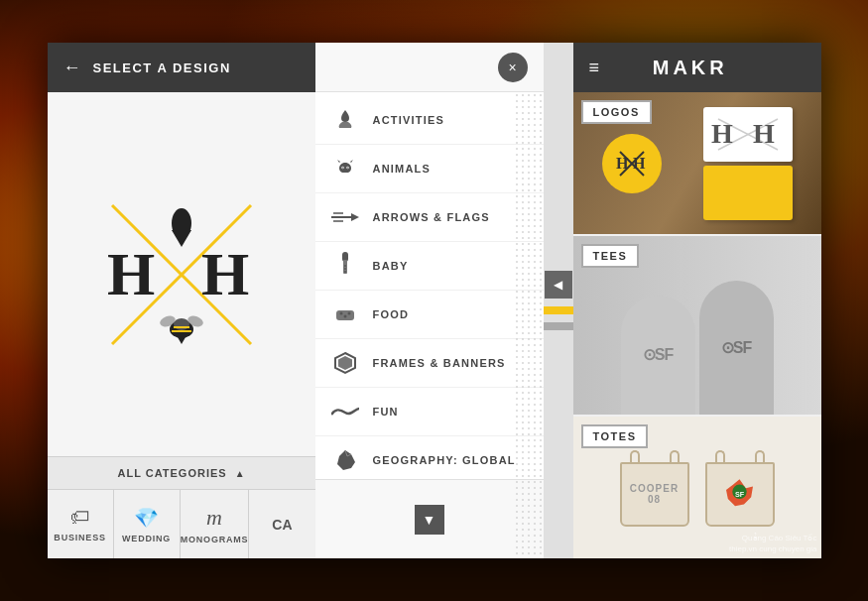  What do you see at coordinates (748, 135) in the screenshot?
I see `logo-card-white: H H` at bounding box center [748, 135].